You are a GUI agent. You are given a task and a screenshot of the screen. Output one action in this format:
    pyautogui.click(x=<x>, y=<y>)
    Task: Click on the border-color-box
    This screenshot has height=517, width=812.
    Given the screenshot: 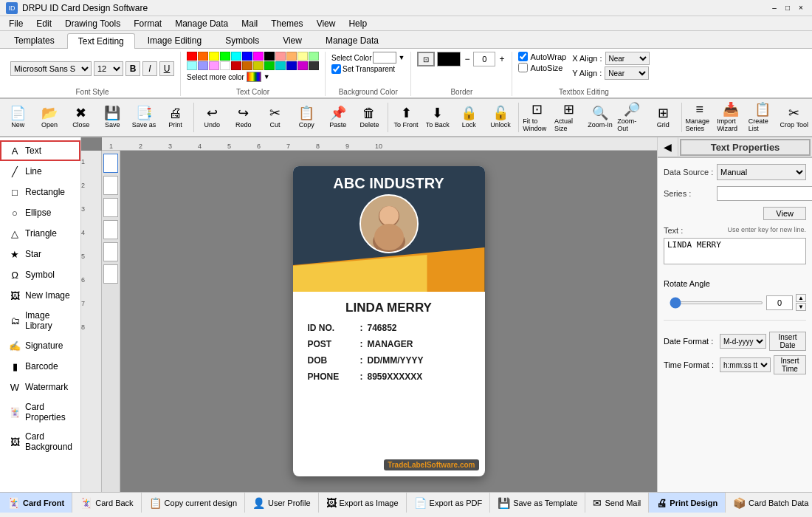 What is the action you would take?
    pyautogui.click(x=449, y=59)
    